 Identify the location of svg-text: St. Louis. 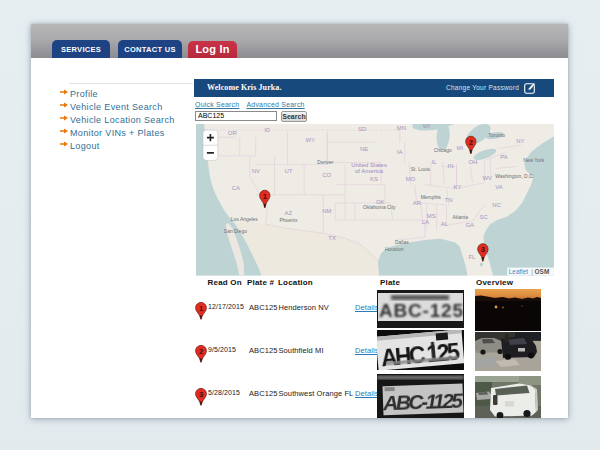
(421, 169).